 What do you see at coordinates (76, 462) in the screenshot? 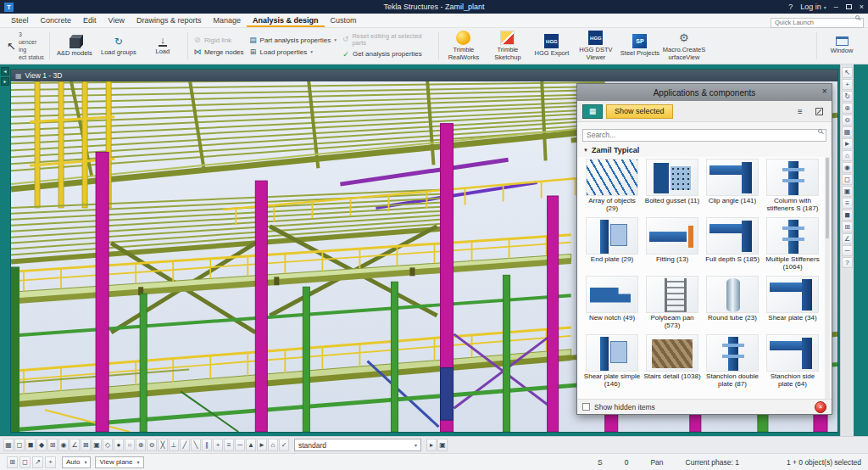
I see `depth-mode-dropdown: Auto ▾` at bounding box center [76, 462].